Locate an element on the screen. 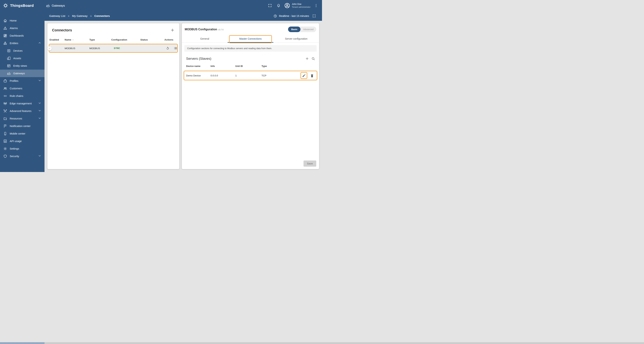 Image resolution: width=644 pixels, height=344 pixels. tab-master-connections: Master Connections is located at coordinates (250, 38).